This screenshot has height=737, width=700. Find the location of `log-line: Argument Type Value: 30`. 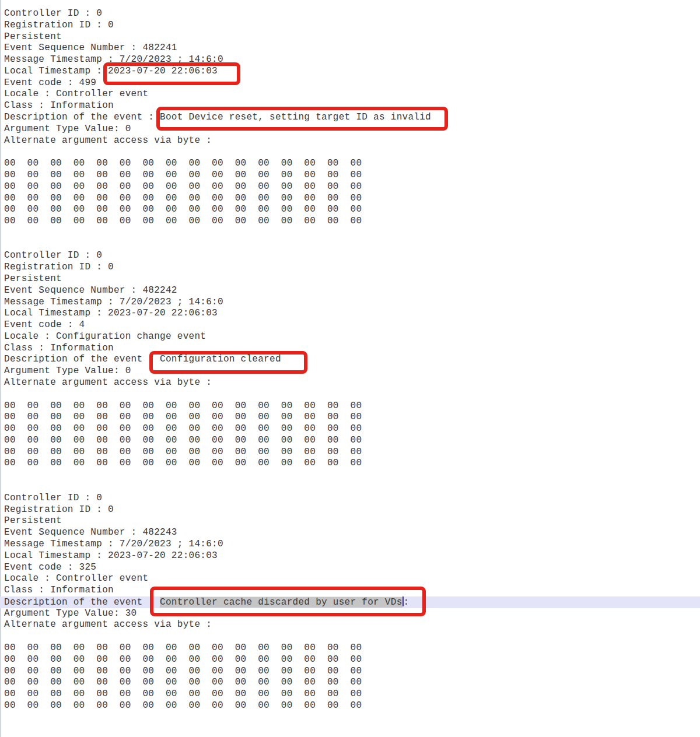

log-line: Argument Type Value: 30 is located at coordinates (352, 614).